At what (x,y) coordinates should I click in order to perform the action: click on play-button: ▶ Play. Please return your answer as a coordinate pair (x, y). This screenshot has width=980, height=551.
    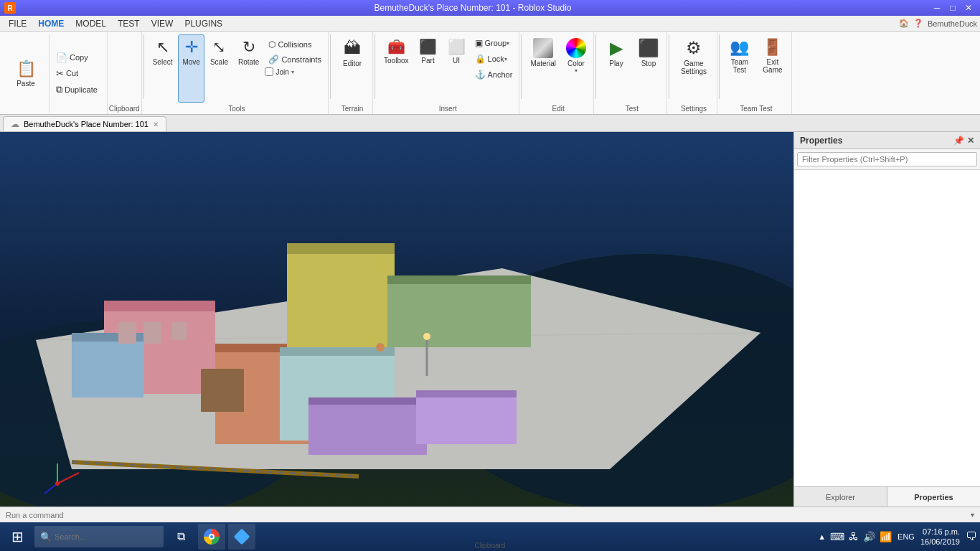
    Looking at the image, I should click on (616, 69).